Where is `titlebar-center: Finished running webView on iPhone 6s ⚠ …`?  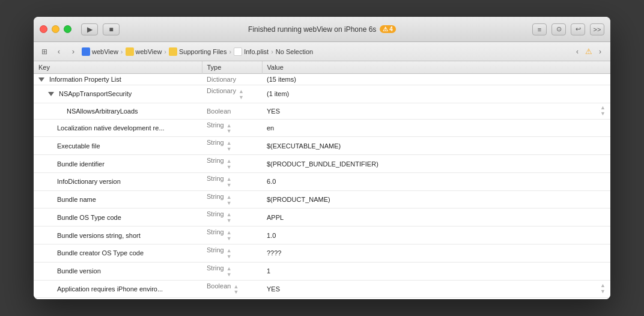
titlebar-center: Finished running webView on iPhone 6s ⚠ … is located at coordinates (322, 29).